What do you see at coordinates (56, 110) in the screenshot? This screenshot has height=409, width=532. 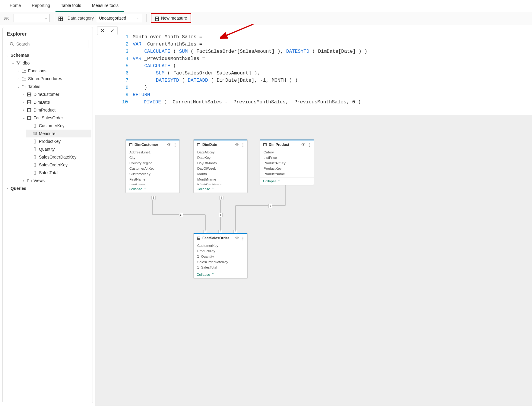 I see `tree-dimproduct: ›DimProduct` at bounding box center [56, 110].